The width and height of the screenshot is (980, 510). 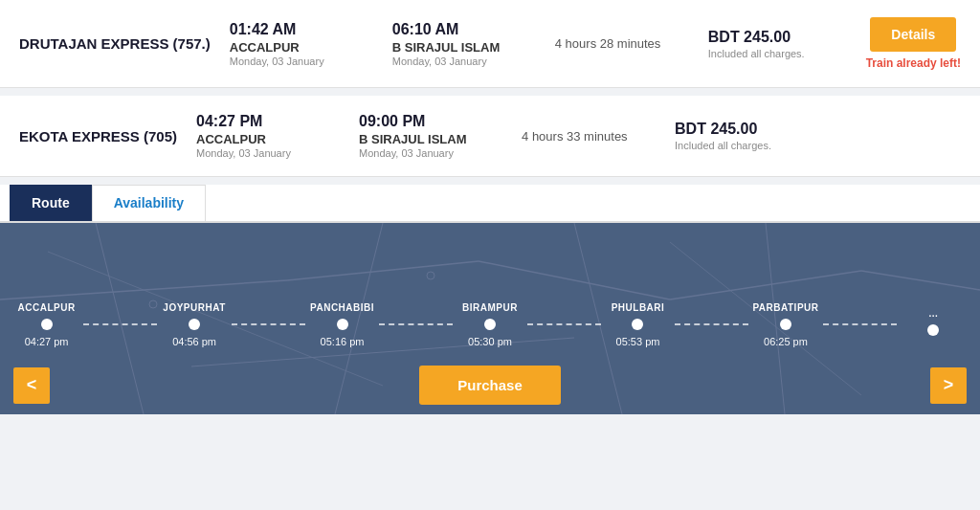 I want to click on stop-time-2: 05:16 pm, so click(x=343, y=342).